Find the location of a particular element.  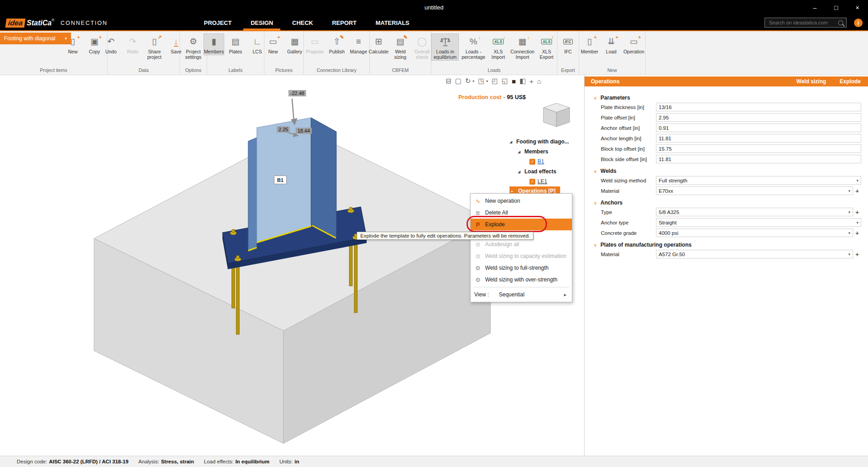

close-button: × is located at coordinates (857, 8).